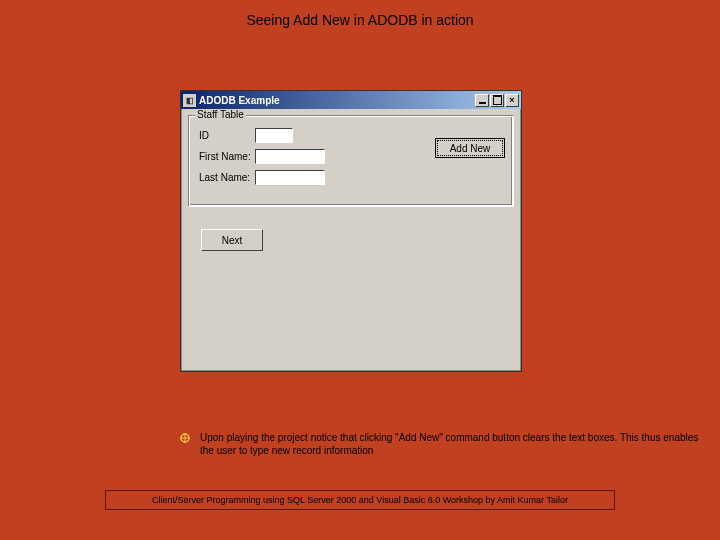  Describe the element at coordinates (360, 500) in the screenshot. I see `footer-credit: Client/Server Programming using SQL Serv…` at that location.